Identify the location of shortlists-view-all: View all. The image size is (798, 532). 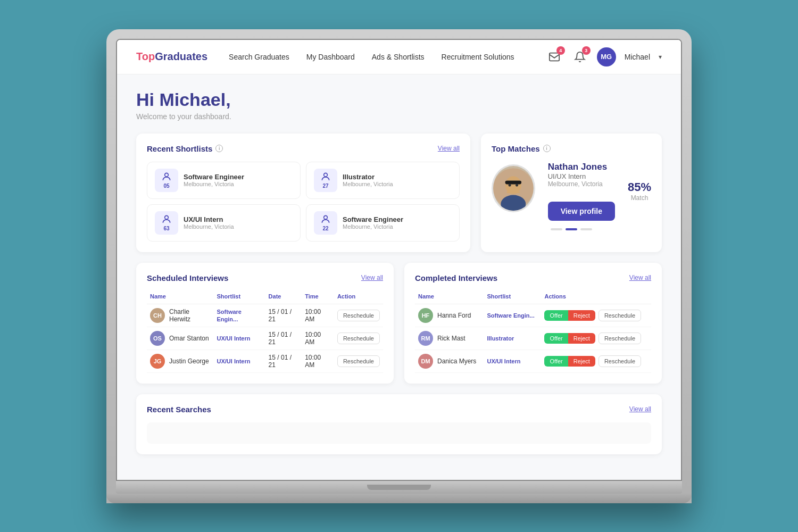
(449, 148).